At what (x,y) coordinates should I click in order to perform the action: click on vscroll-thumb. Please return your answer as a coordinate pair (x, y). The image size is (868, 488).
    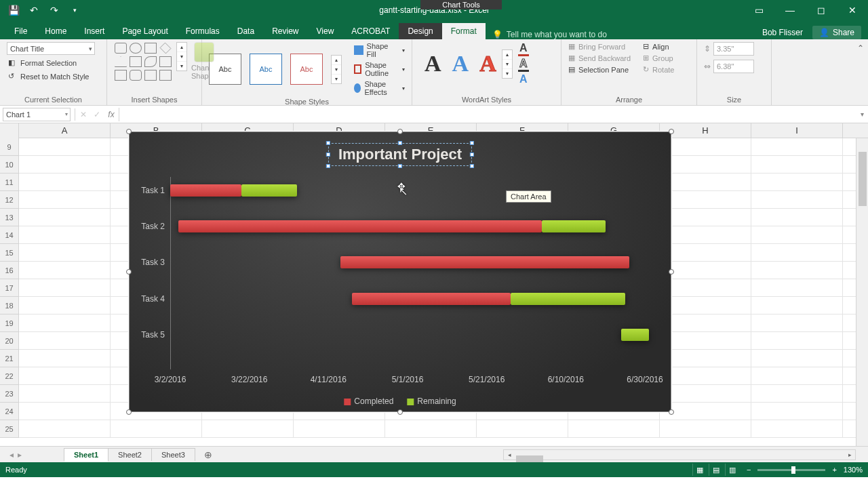
    Looking at the image, I should click on (863, 179).